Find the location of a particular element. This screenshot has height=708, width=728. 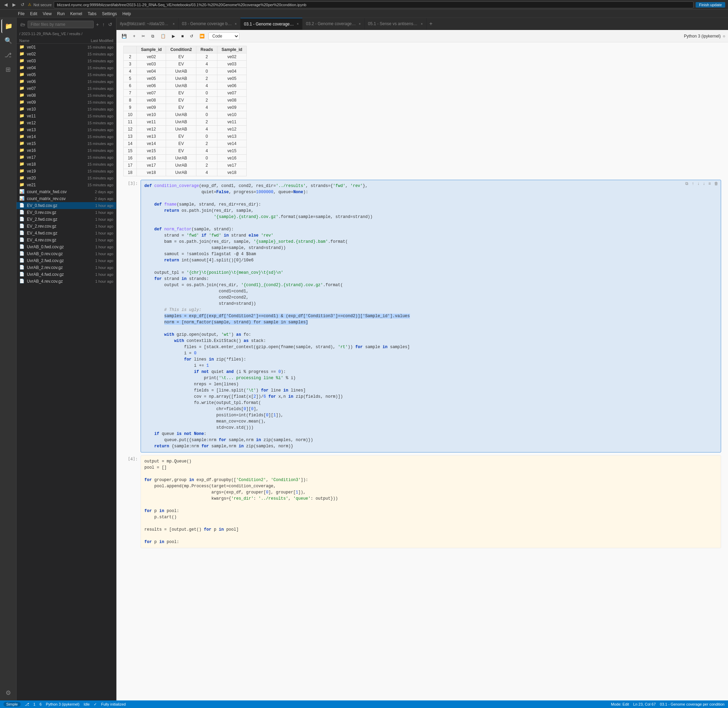

list-item: 📄 EV_0.rev.cov.gz 1 hour ago is located at coordinates (66, 213).